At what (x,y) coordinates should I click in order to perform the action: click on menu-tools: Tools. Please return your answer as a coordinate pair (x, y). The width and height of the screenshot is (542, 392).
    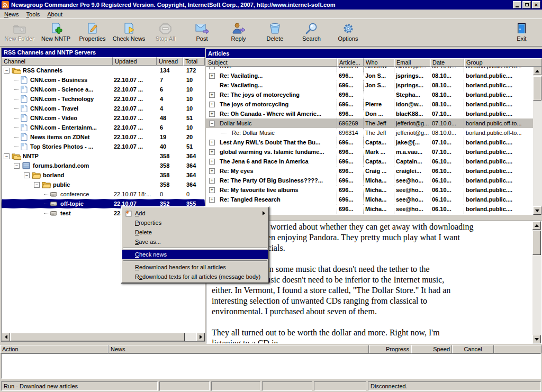
    Looking at the image, I should click on (34, 14).